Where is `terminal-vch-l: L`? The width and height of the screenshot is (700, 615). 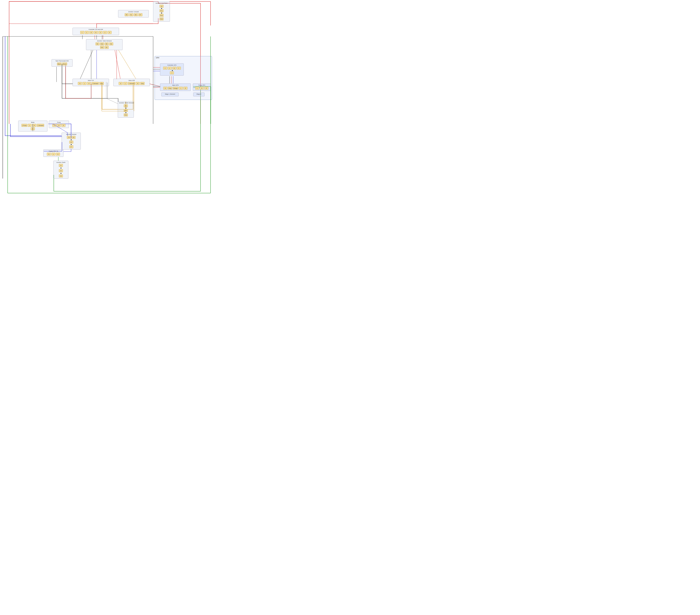
terminal-vch-l: L is located at coordinates (84, 84).